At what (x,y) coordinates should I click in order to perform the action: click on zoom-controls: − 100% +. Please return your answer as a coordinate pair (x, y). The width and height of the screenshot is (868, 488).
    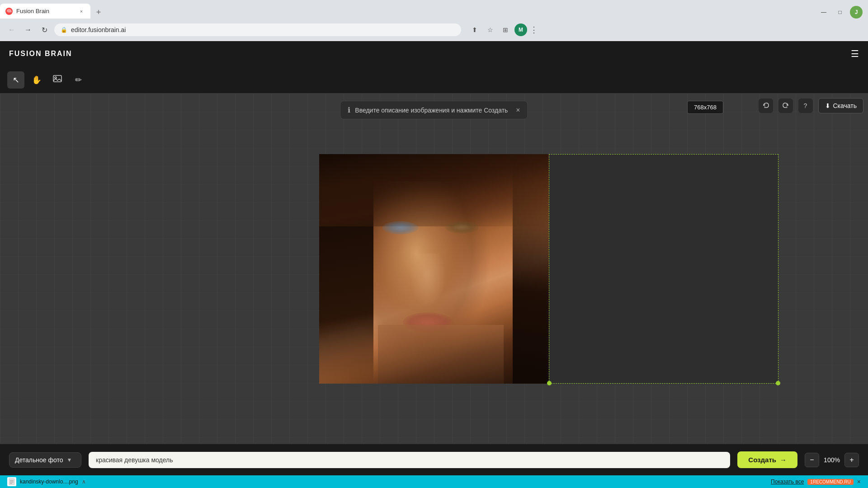
    Looking at the image, I should click on (832, 460).